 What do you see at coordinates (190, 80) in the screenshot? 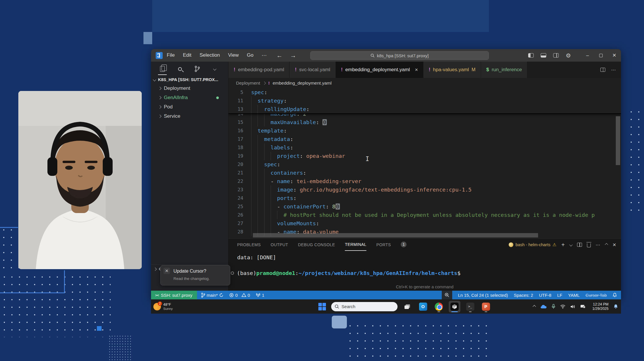
I see `workspace-folder-header: K8S_HPA [SSH: SUT7.PROX...` at bounding box center [190, 80].